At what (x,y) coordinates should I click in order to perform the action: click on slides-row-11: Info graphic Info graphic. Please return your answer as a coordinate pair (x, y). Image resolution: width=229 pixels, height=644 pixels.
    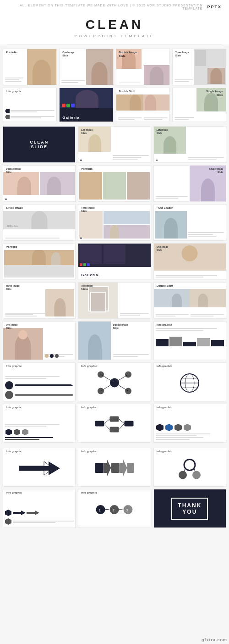
    Looking at the image, I should click on (114, 508).